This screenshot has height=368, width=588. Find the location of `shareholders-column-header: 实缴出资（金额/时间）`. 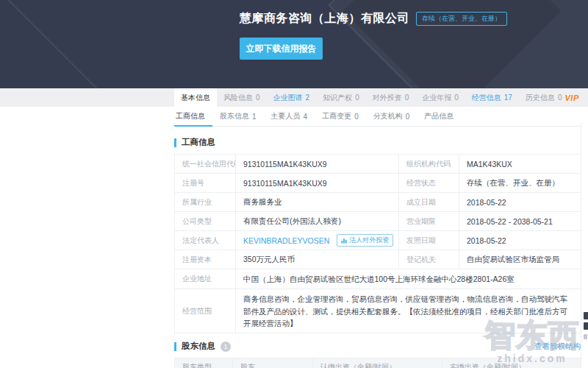

shareholders-column-header: 实缴出资（金额/时间） is located at coordinates (512, 364).